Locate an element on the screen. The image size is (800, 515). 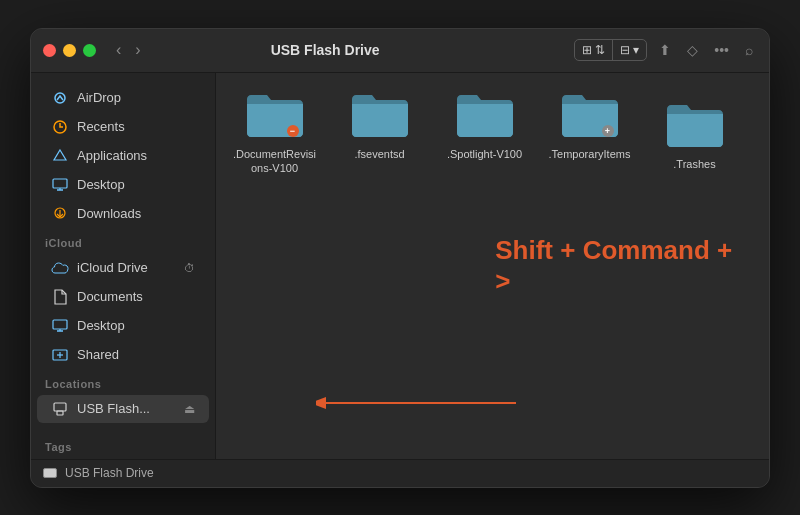
folder-icon-fseventsd is located at coordinates (380, 115).